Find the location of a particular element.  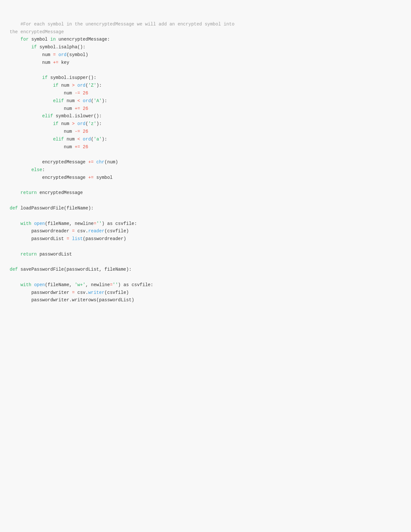

comment: #For each symbol in the unencryptedMessa… is located at coordinates (122, 28).